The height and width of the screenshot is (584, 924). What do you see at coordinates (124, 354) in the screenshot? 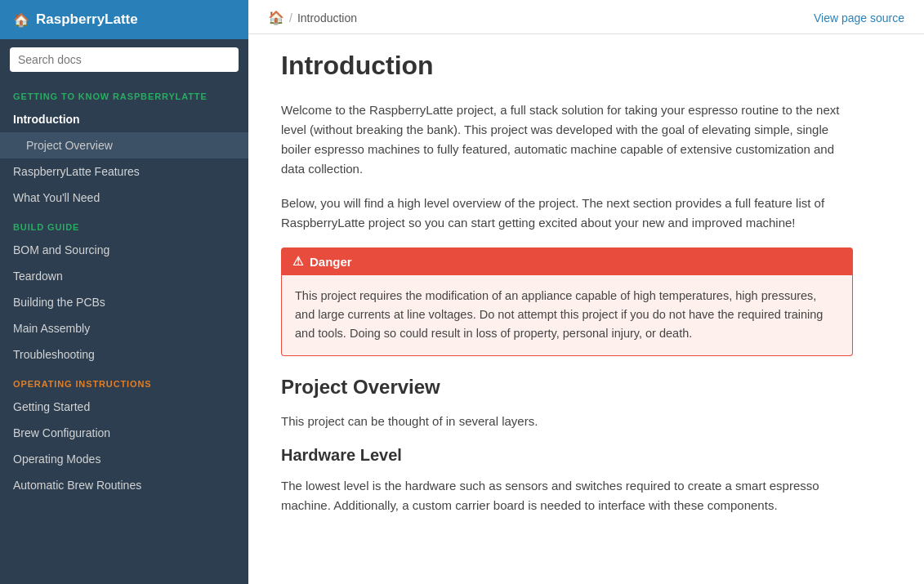
I see `sidebar-item-troubleshooting: Troubleshooting` at bounding box center [124, 354].